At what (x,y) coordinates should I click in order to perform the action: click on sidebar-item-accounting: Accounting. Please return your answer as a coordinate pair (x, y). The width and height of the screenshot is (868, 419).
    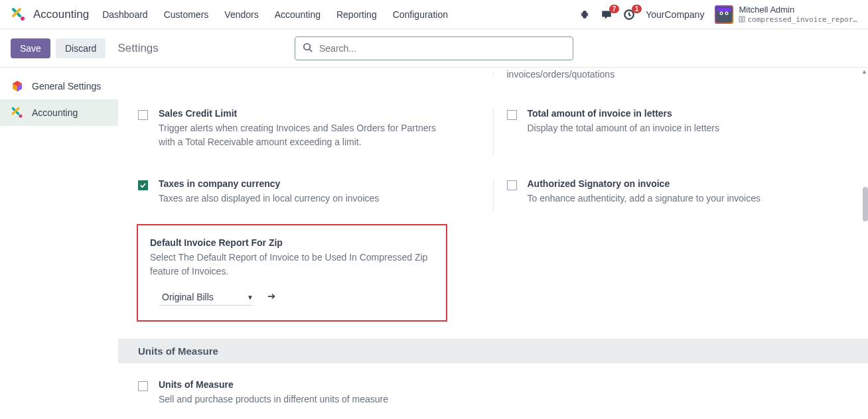
    Looking at the image, I should click on (59, 113).